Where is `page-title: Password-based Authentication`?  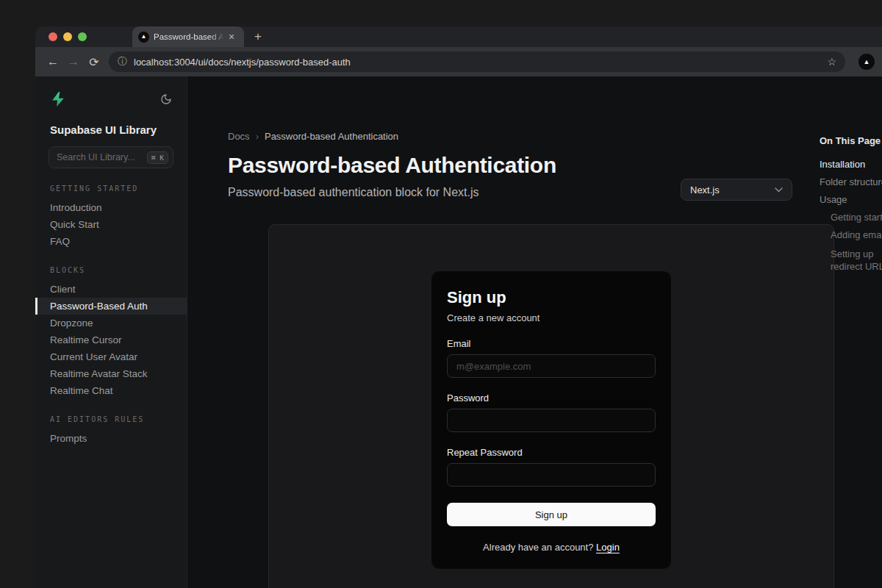 page-title: Password-based Authentication is located at coordinates (555, 165).